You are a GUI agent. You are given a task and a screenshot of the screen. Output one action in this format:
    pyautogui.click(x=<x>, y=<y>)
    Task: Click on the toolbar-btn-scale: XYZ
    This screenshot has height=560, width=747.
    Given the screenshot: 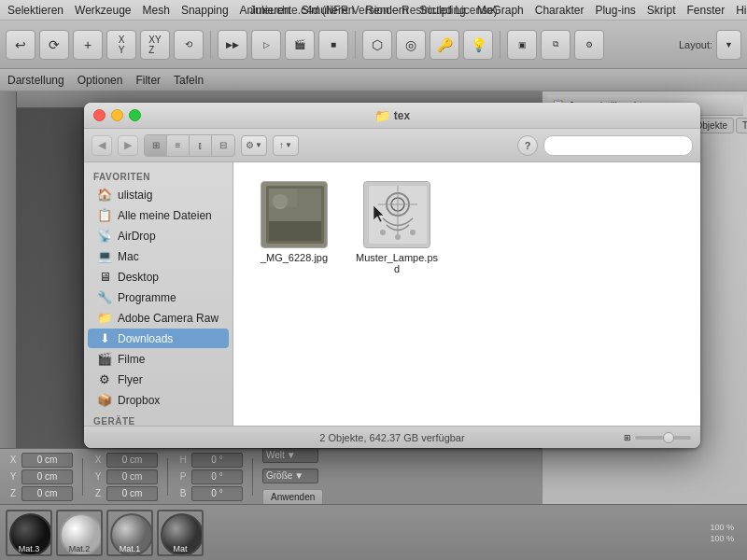 What is the action you would take?
    pyautogui.click(x=155, y=45)
    